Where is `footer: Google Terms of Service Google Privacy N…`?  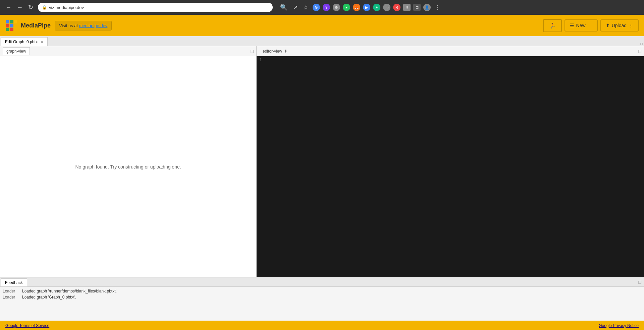 footer: Google Terms of Service Google Privacy N… is located at coordinates (322, 325).